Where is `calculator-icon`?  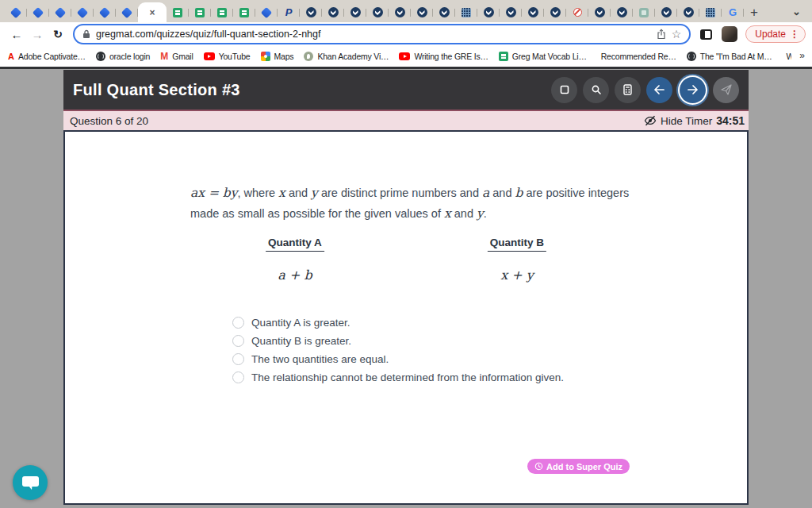 calculator-icon is located at coordinates (628, 90).